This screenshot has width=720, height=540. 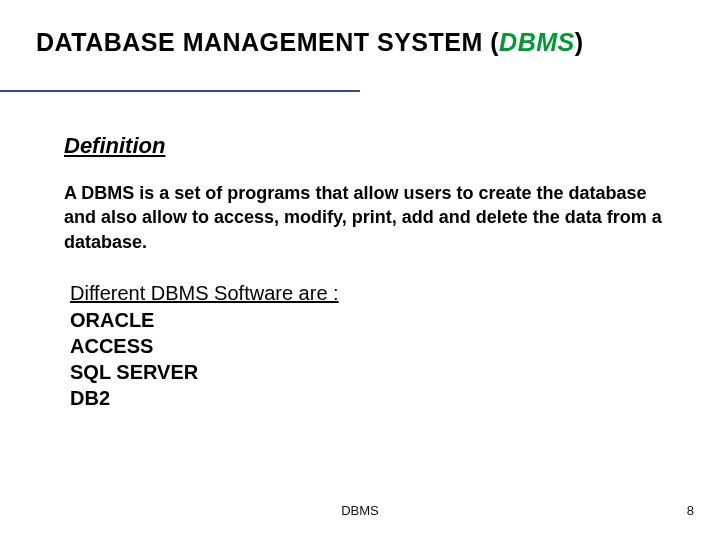 I want to click on definition-heading: Definition, so click(x=374, y=146).